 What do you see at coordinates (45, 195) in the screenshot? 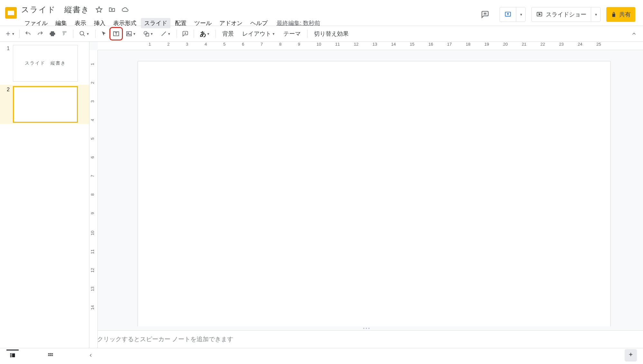
I see `slide-thumbnails-panel: 1 スライド 縦書き 2` at bounding box center [45, 195].